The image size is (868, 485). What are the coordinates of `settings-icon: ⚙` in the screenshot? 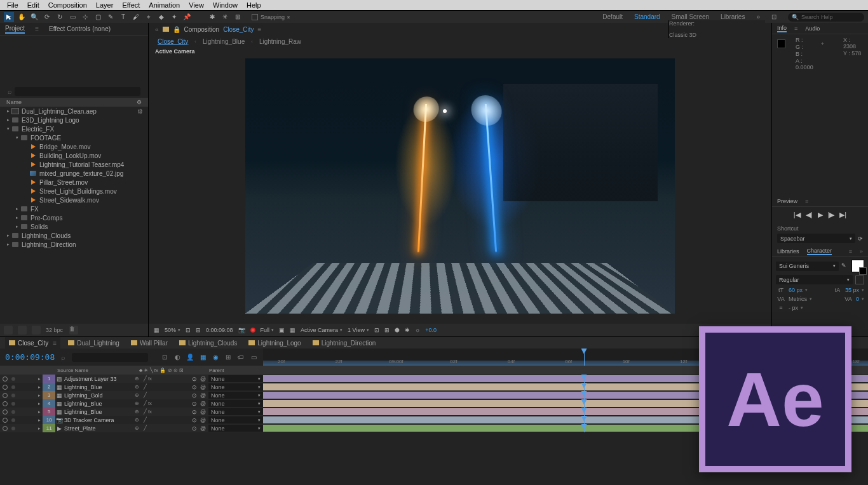 It's located at (142, 112).